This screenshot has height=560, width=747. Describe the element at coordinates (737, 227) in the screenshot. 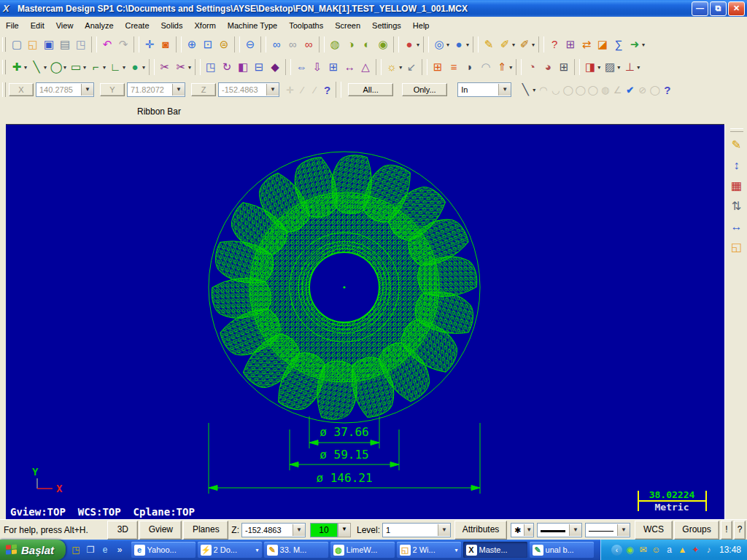

I see `horizontal-extents-button: ↔` at that location.